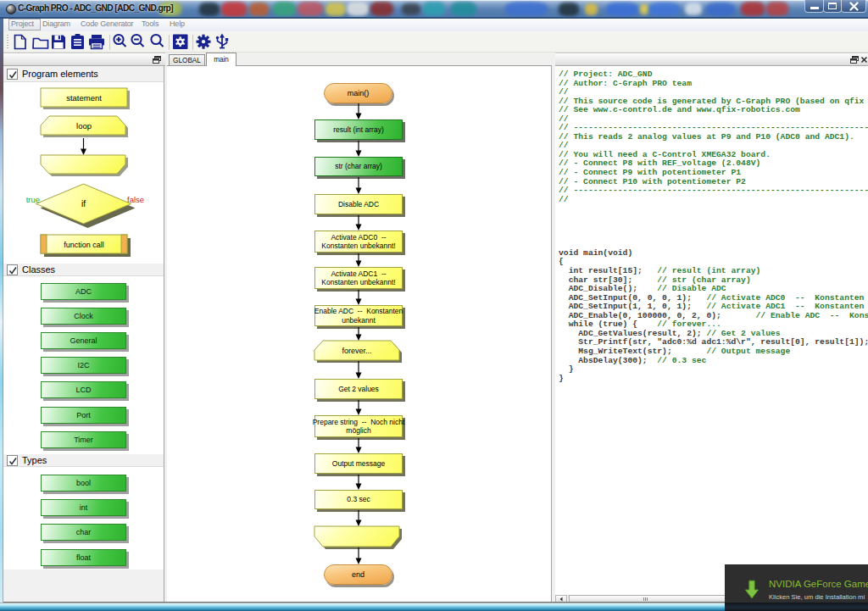 This screenshot has width=868, height=611. I want to click on svg-text: if, so click(83, 203).